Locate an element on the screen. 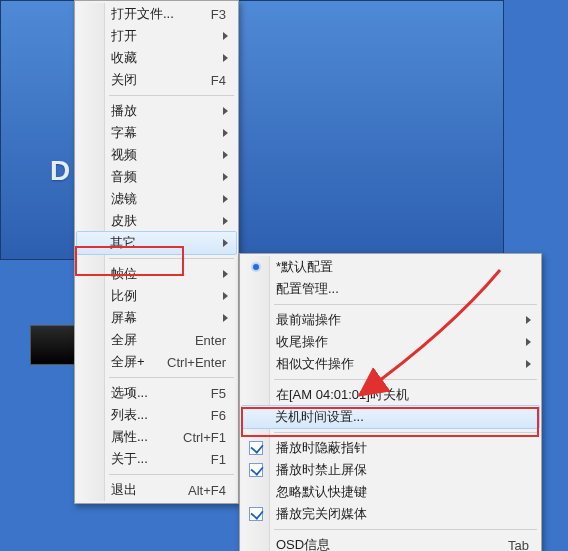 This screenshot has width=568, height=551. menu-item-hotkey: F4 is located at coordinates (218, 80).